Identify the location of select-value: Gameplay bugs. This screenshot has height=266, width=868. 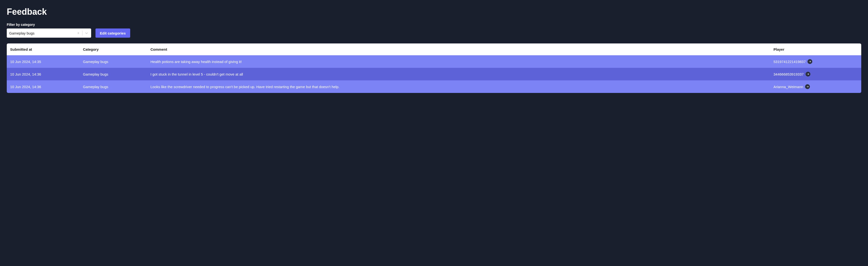
(43, 33).